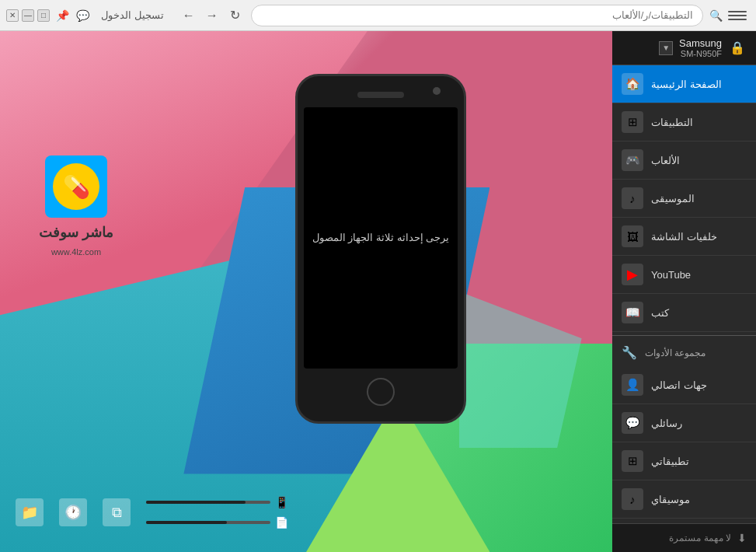  Describe the element at coordinates (218, 502) in the screenshot. I see `slider-row-1: 📱` at that location.